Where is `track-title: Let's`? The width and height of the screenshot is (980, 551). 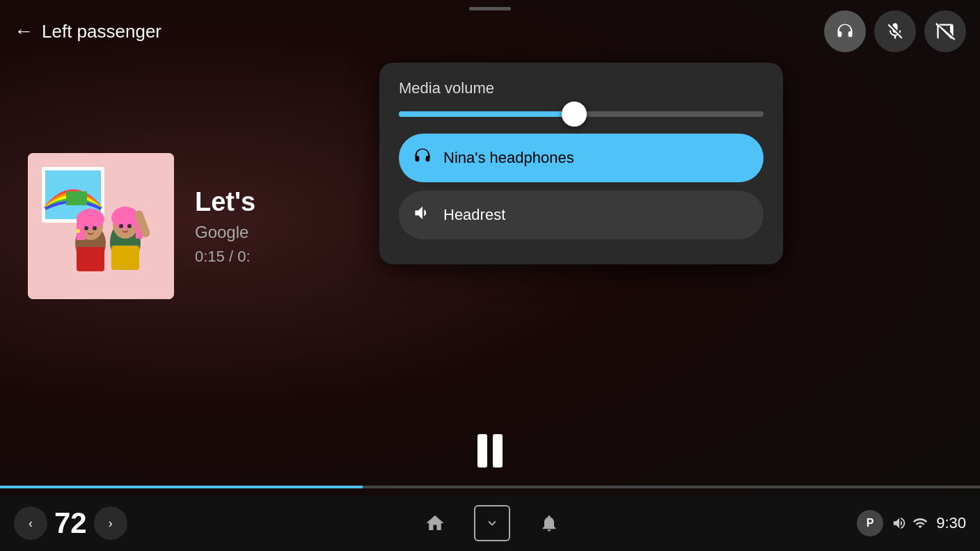 track-title: Let's is located at coordinates (226, 202).